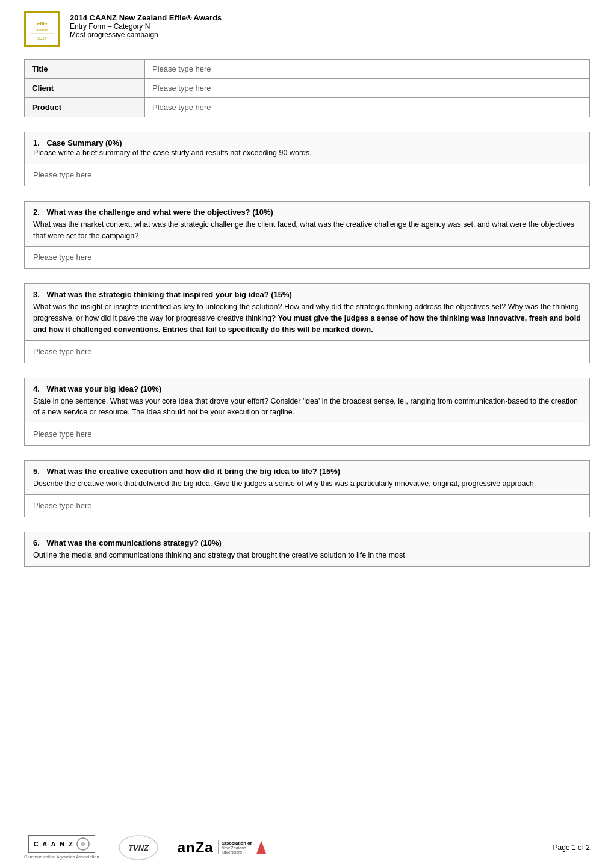 The width and height of the screenshot is (614, 868). I want to click on anza-badge-sub2: advertisers, so click(237, 852).